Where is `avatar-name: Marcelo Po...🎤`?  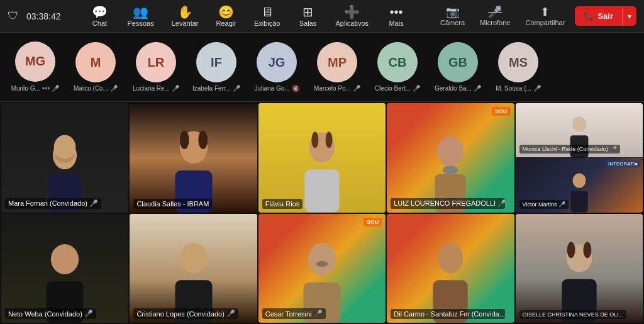 avatar-name: Marcelo Po...🎤 is located at coordinates (337, 88).